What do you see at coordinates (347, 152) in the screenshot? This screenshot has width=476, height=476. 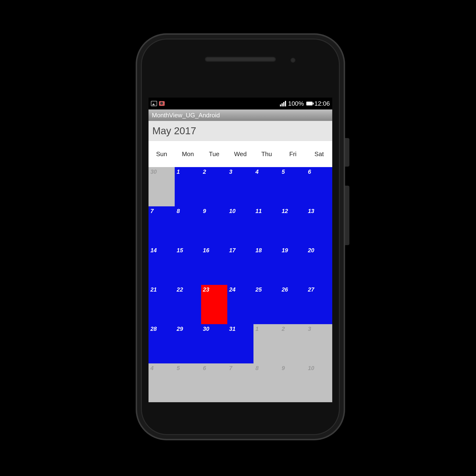 I see `power-button` at bounding box center [347, 152].